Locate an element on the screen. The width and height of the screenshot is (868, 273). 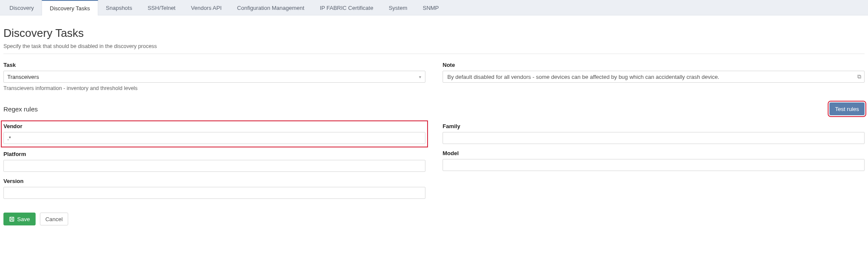
tab-configuration-management: Configuration Management is located at coordinates (271, 8).